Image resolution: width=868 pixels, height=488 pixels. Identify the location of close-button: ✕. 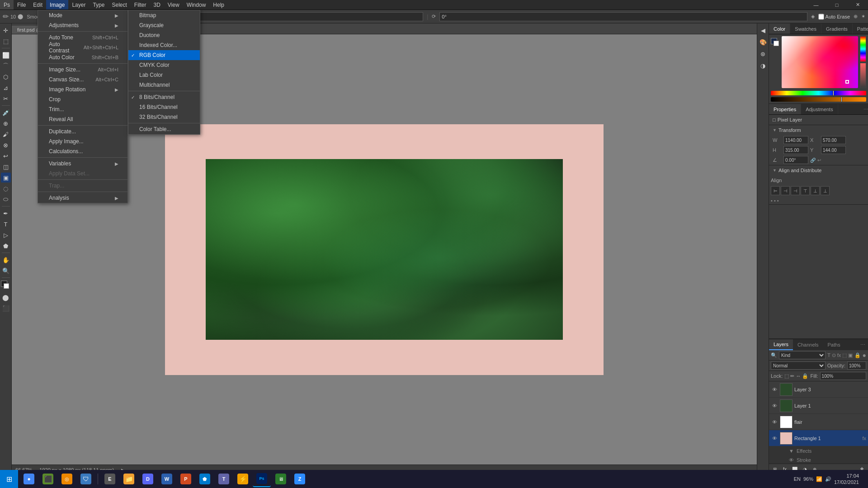
(858, 5).